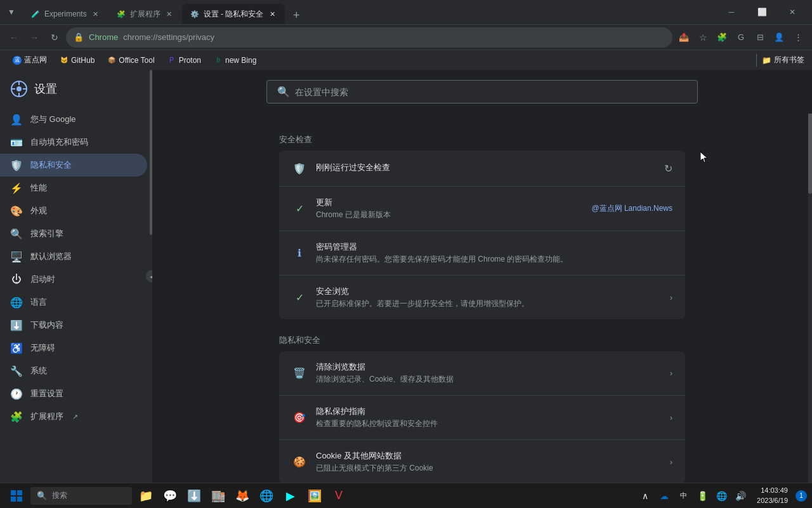 Image resolution: width=812 pixels, height=508 pixels. Describe the element at coordinates (683, 496) in the screenshot. I see `taskbar-ime-icon: 中` at that location.